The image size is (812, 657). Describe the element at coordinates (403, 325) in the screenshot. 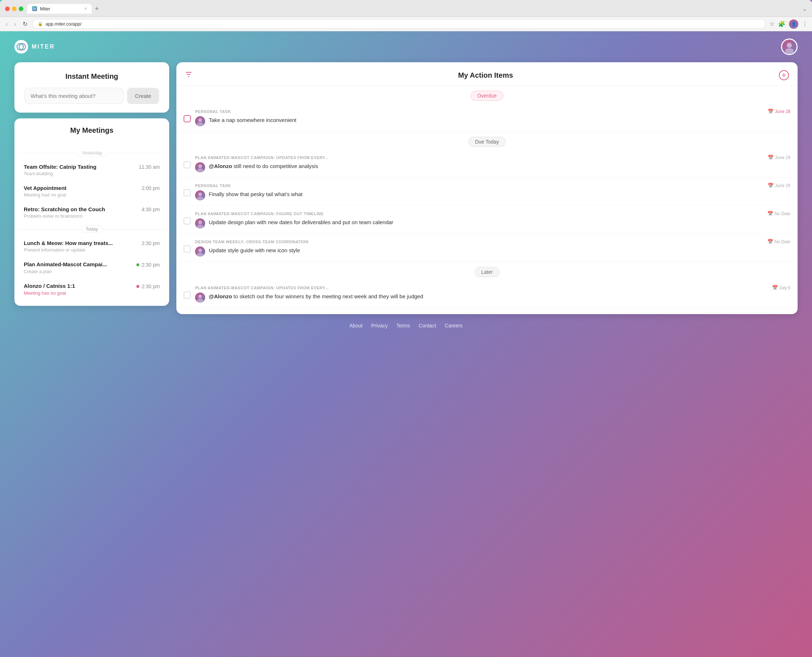

I see `footer-link-terms: Terms` at that location.